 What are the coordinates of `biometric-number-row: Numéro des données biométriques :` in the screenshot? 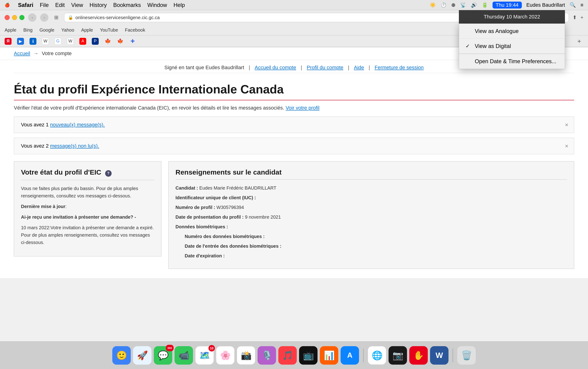 It's located at (371, 236).